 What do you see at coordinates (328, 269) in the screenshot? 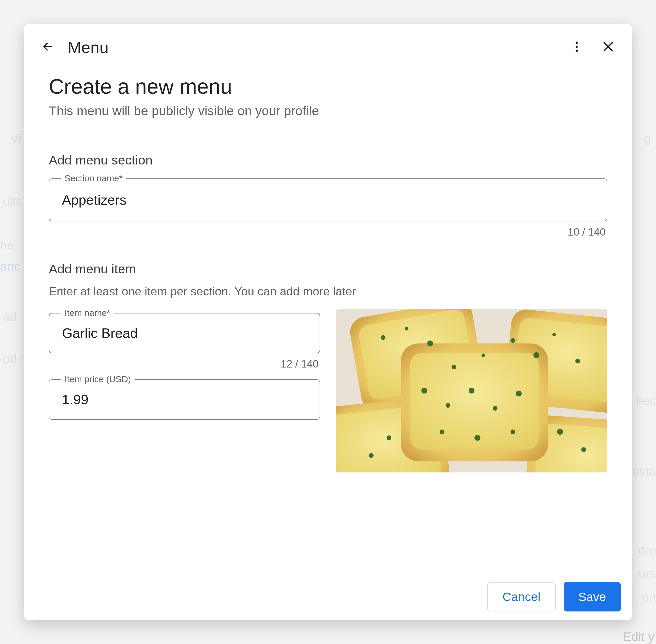
I see `section-add-item-title: Add menu item` at bounding box center [328, 269].